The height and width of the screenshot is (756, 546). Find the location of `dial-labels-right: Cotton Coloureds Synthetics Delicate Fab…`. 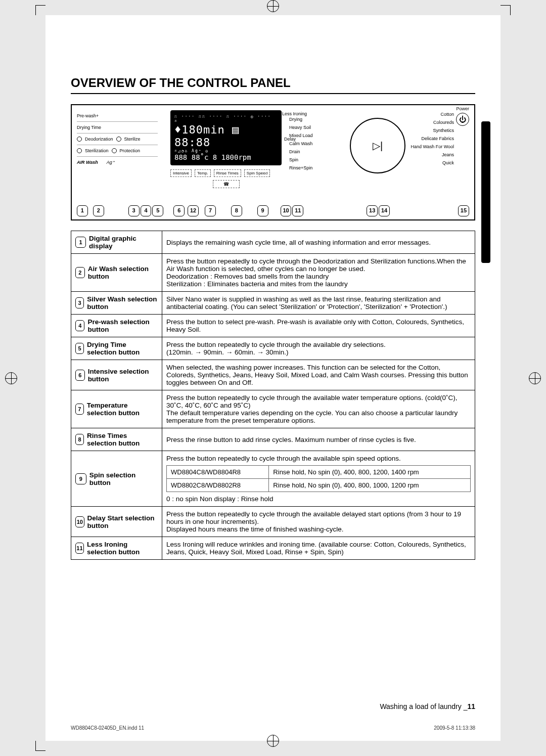

dial-labels-right: Cotton Coloureds Synthetics Delicate Fab… is located at coordinates (432, 139).